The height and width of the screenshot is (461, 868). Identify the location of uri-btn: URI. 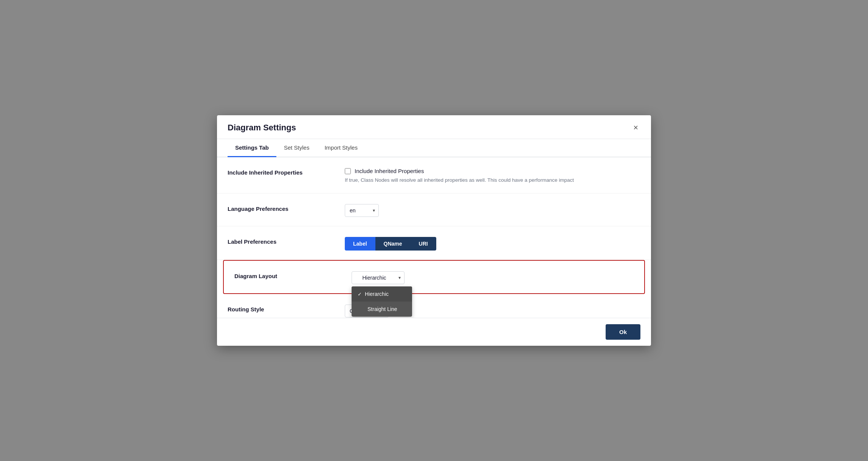
(423, 244).